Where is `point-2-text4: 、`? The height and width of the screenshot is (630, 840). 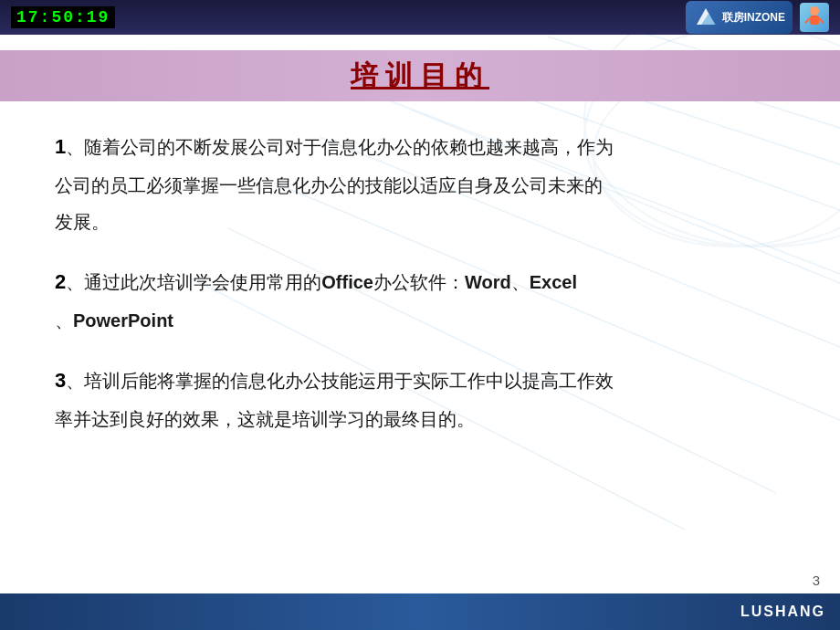
point-2-text4: 、 is located at coordinates (64, 320).